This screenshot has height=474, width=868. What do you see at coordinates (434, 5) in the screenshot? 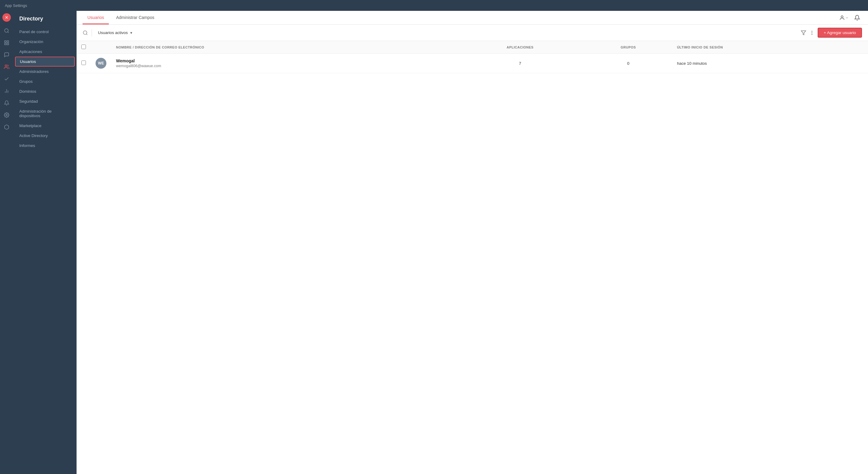
I see `top-bar: App Settings` at bounding box center [434, 5].